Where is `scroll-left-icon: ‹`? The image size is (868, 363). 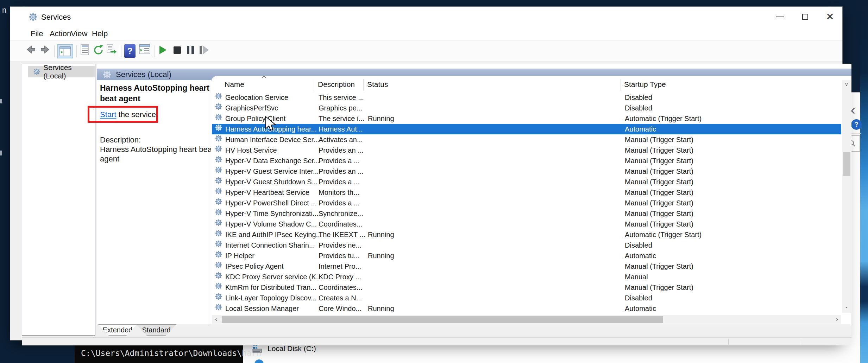 scroll-left-icon: ‹ is located at coordinates (216, 319).